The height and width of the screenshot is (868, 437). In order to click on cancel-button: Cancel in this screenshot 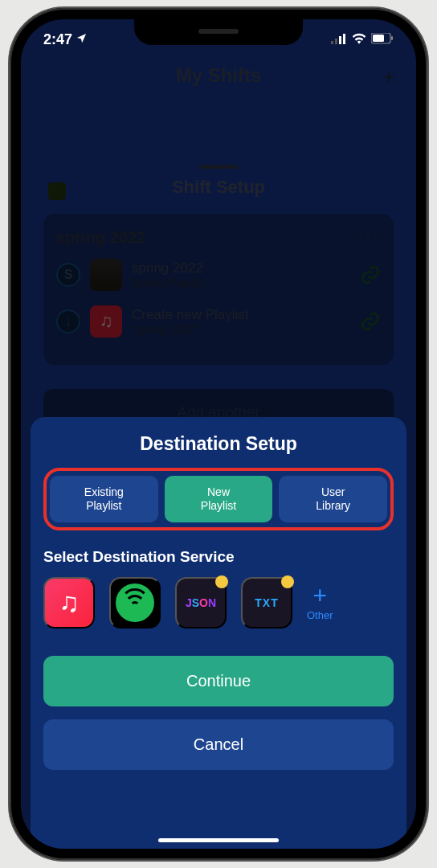, I will do `click(218, 744)`.